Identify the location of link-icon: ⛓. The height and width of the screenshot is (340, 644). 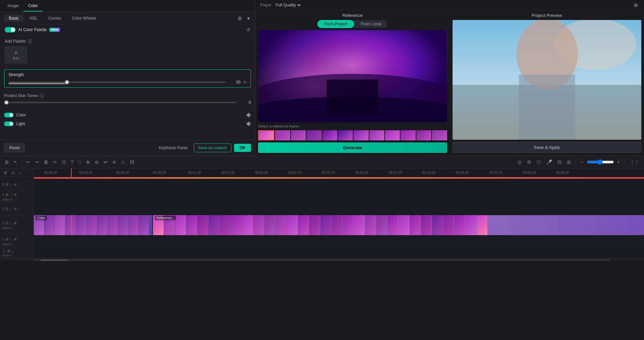
(132, 162).